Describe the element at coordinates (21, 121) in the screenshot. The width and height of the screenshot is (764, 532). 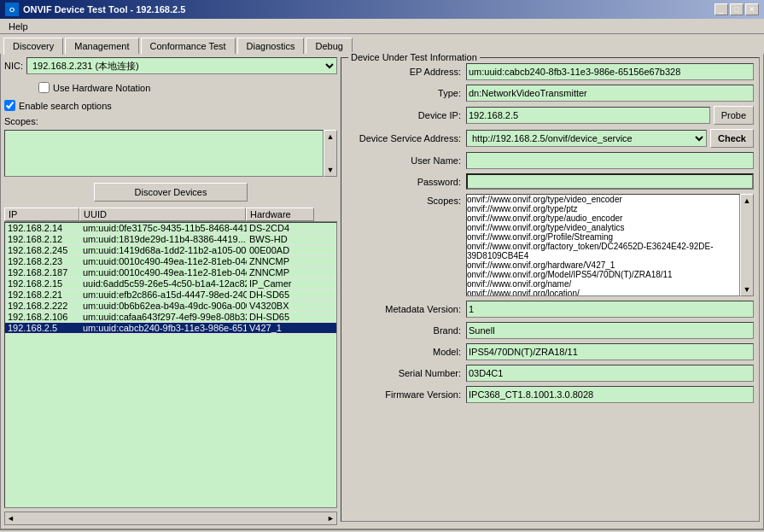
I see `scopes-text: Scopes:` at that location.